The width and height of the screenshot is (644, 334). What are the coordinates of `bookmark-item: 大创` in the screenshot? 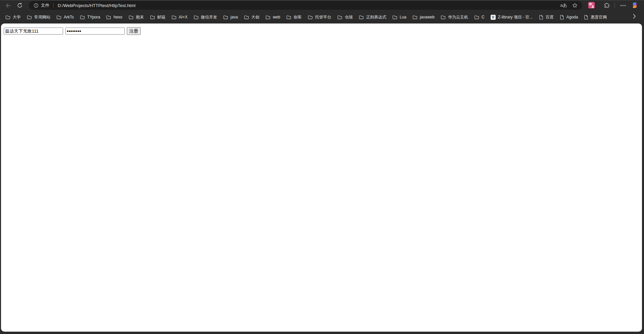 It's located at (252, 17).